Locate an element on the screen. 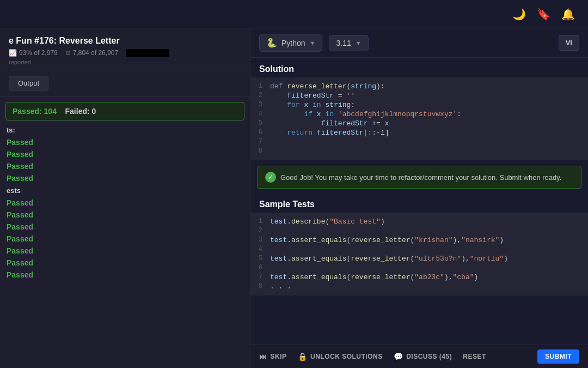 Image resolution: width=588 pixels, height=368 pixels. kata-title: e Fun #176: Reverse Letter is located at coordinates (125, 41).